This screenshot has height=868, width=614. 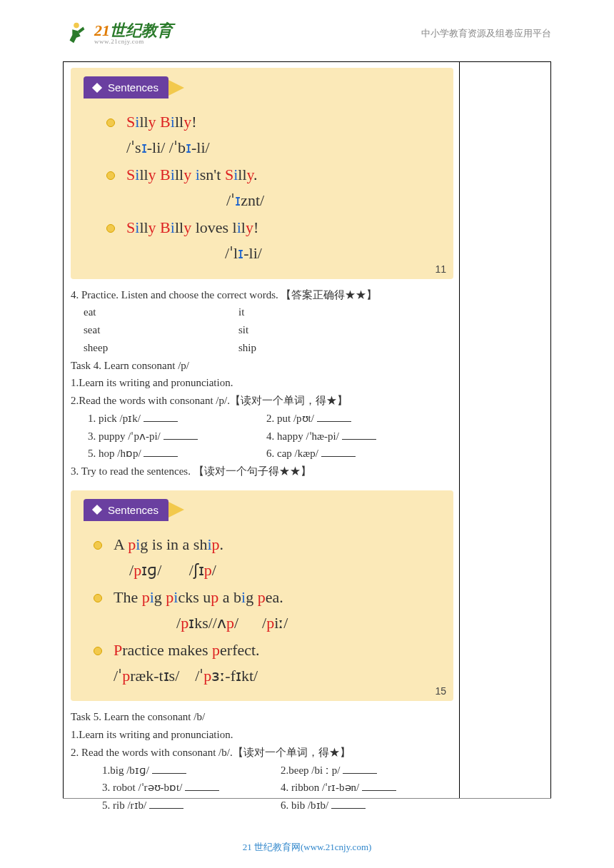 What do you see at coordinates (280, 148) in the screenshot?
I see `card1-ipa1: /ˈsɪ-li/ /ˈbɪ-li/` at bounding box center [280, 148].